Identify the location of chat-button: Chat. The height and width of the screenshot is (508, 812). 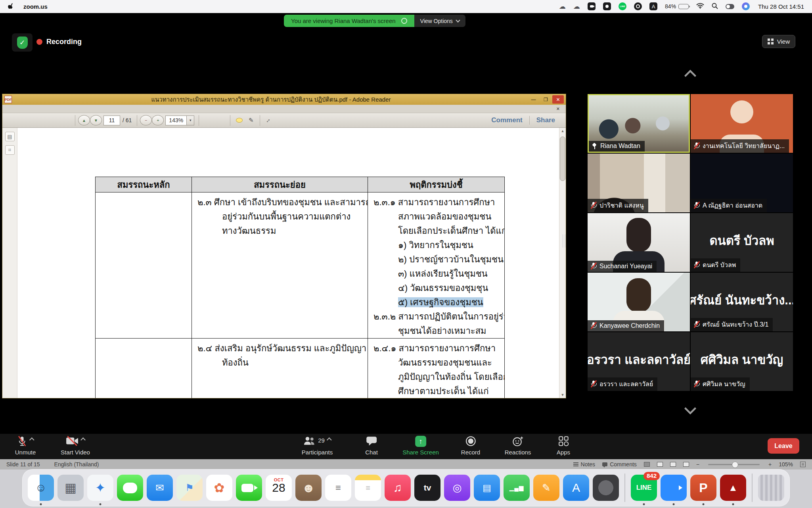
(372, 446).